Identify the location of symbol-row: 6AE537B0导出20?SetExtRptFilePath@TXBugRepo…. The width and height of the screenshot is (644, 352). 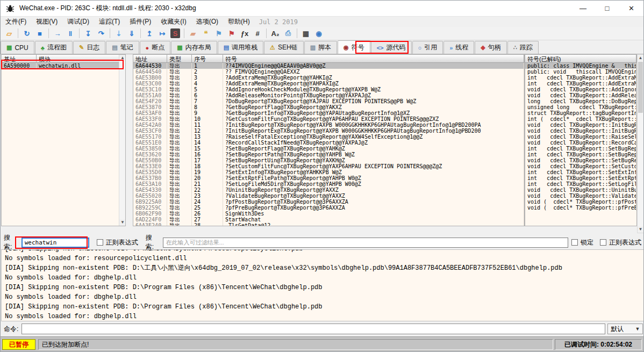
(329, 178).